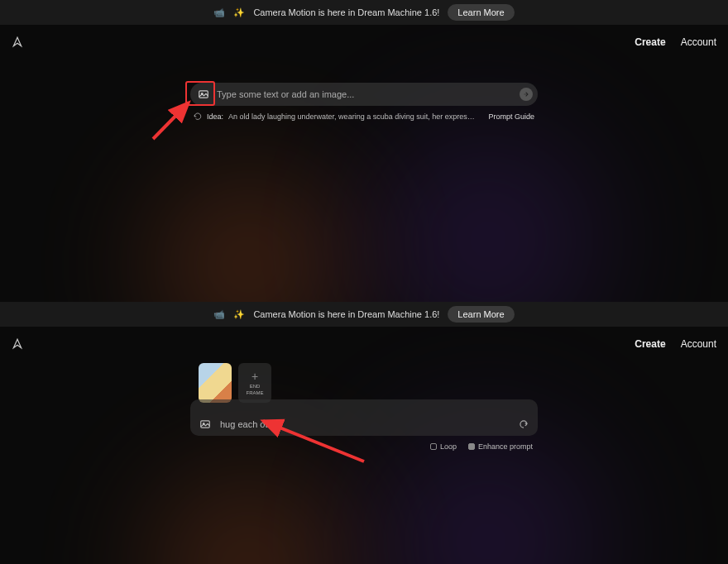  I want to click on bottom-nav: Create Account, so click(675, 344).